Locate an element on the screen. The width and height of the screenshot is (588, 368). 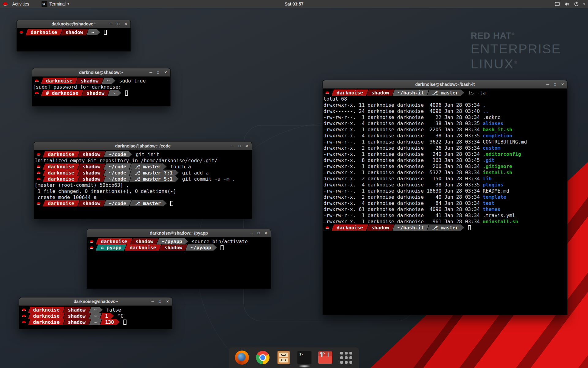
terminal-icon: $> is located at coordinates (304, 358).